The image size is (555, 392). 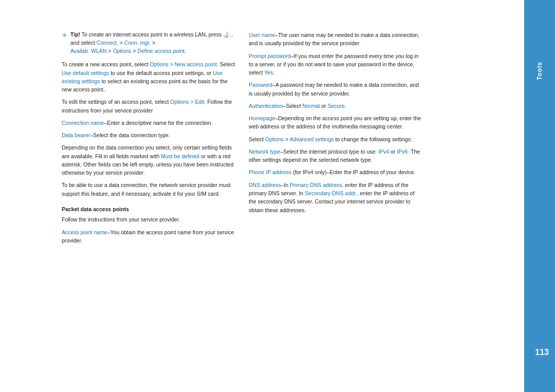 I want to click on link-data-bearer: Data bearer, so click(x=76, y=135).